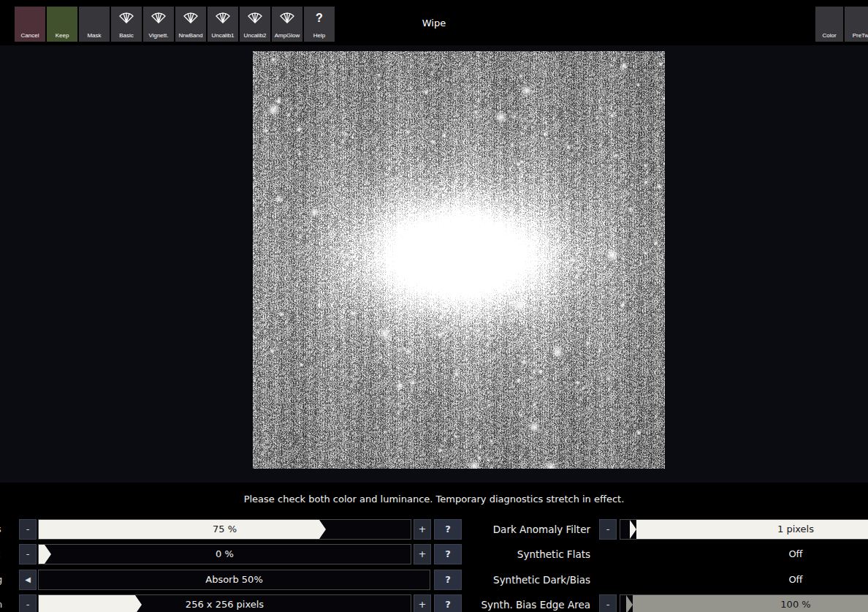  Describe the element at coordinates (744, 529) in the screenshot. I see `slider-track: 1 pixels` at that location.